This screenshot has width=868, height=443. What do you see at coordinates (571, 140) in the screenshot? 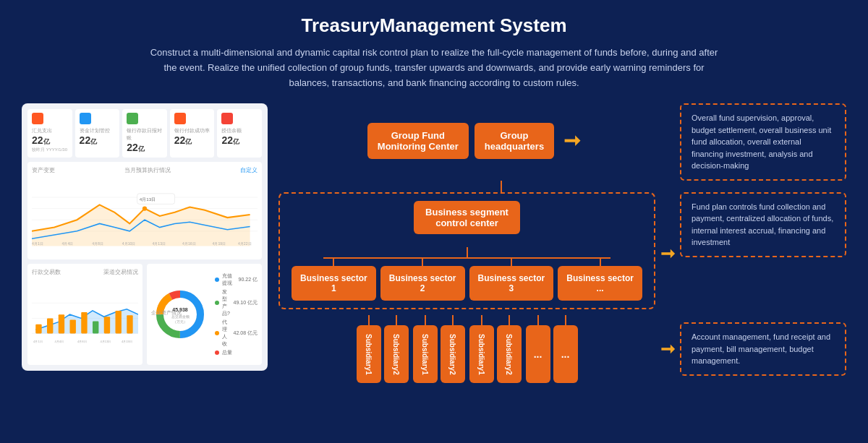
I see `arrow-right-1: ➞` at bounding box center [571, 140].